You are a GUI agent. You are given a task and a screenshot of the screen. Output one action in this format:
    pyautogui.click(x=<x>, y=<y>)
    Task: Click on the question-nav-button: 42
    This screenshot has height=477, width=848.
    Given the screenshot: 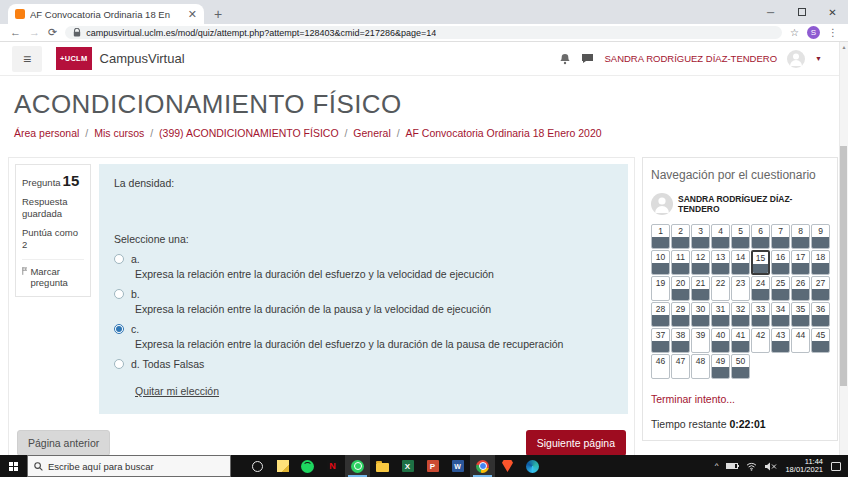 What is the action you would take?
    pyautogui.click(x=760, y=340)
    